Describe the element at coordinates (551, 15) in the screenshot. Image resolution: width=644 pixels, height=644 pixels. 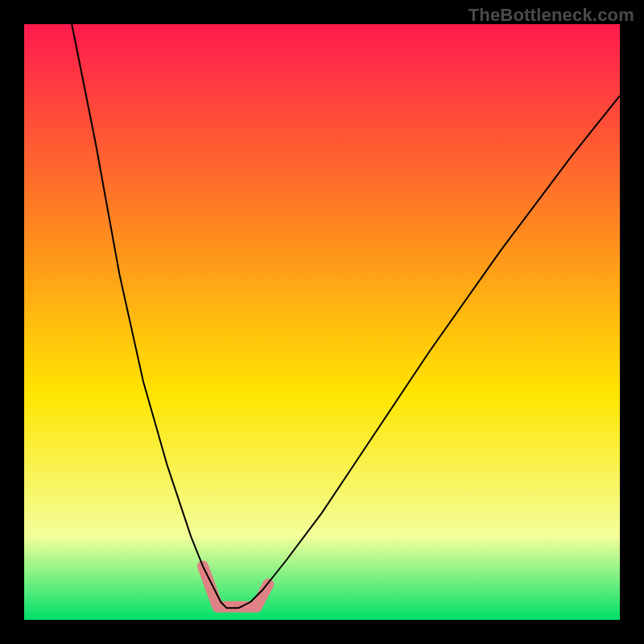
I see `watermark-text: TheBottleneck.com` at that location.